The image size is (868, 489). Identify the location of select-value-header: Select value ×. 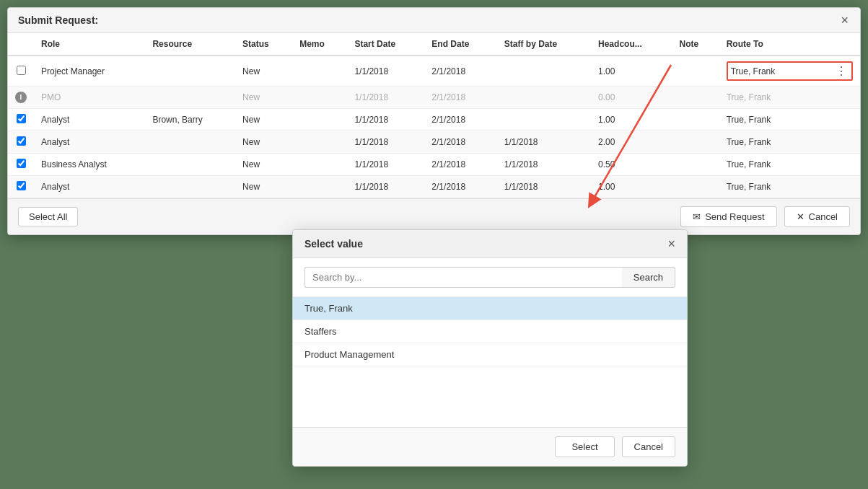
(490, 244).